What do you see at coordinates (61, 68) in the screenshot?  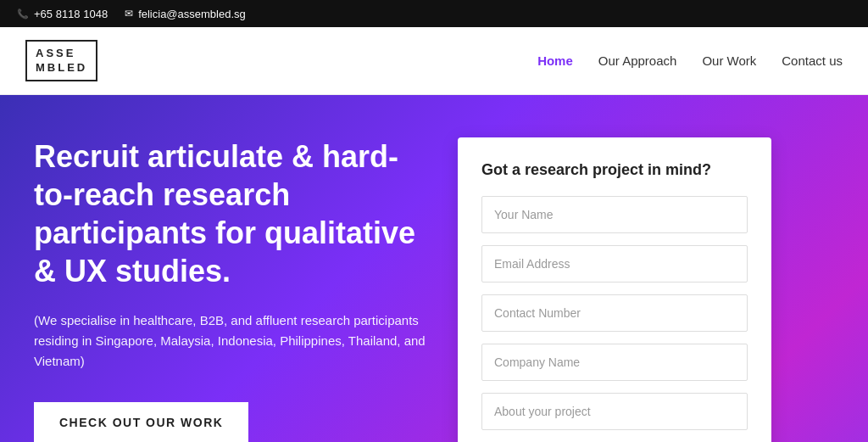 I see `logo-line2: MBLED` at bounding box center [61, 68].